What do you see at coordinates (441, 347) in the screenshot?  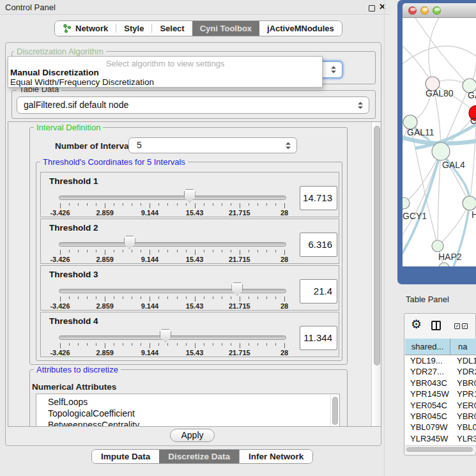 I see `table-header-row: shared... na` at bounding box center [441, 347].